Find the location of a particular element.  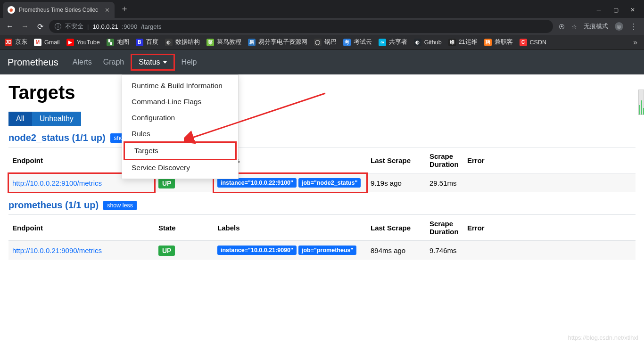

insecure-icon: i is located at coordinates (58, 26).